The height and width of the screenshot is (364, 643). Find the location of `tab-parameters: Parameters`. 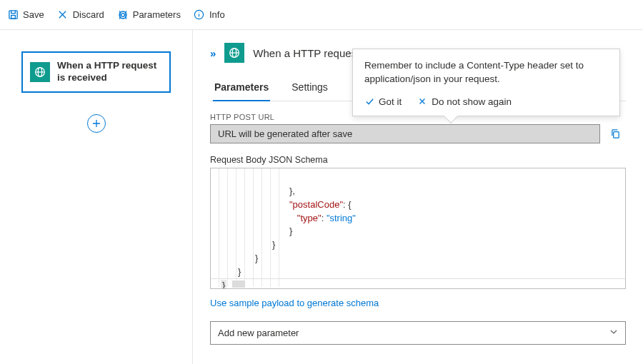

tab-parameters: Parameters is located at coordinates (241, 89).